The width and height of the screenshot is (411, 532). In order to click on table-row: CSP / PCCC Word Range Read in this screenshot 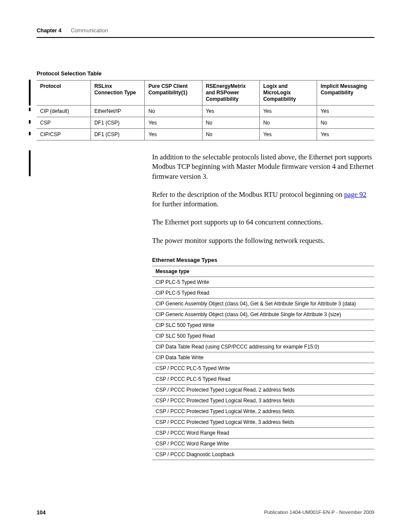, I will do `click(263, 432)`.